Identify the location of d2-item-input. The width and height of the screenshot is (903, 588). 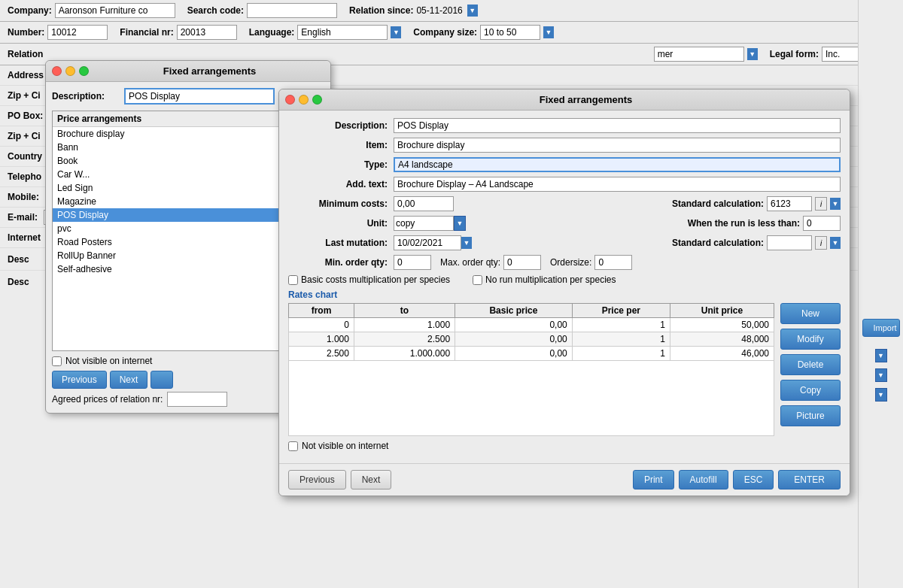
(617, 145).